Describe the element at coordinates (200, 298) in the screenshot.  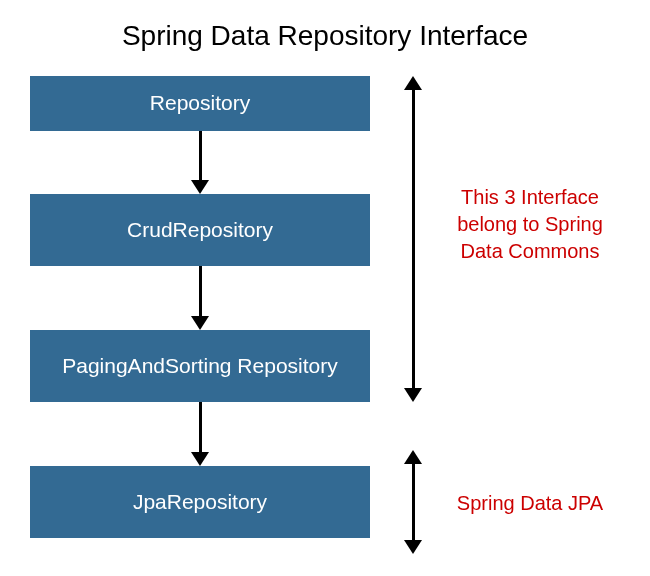
I see `arrow-crud-to-paging` at that location.